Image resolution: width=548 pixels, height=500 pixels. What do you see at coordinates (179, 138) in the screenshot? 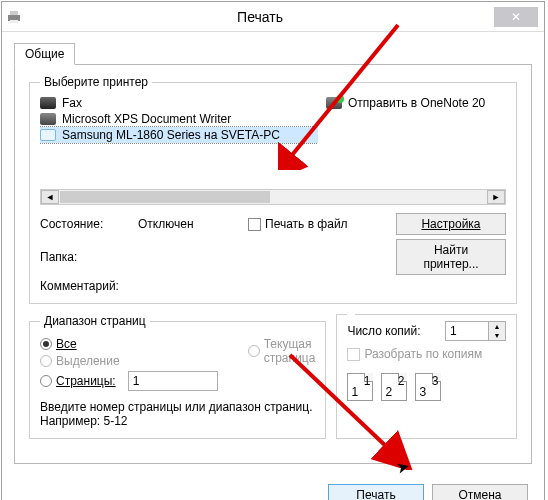
I see `printer-list: Fax Microsoft XPS Document Writer Samsun…` at bounding box center [179, 138].